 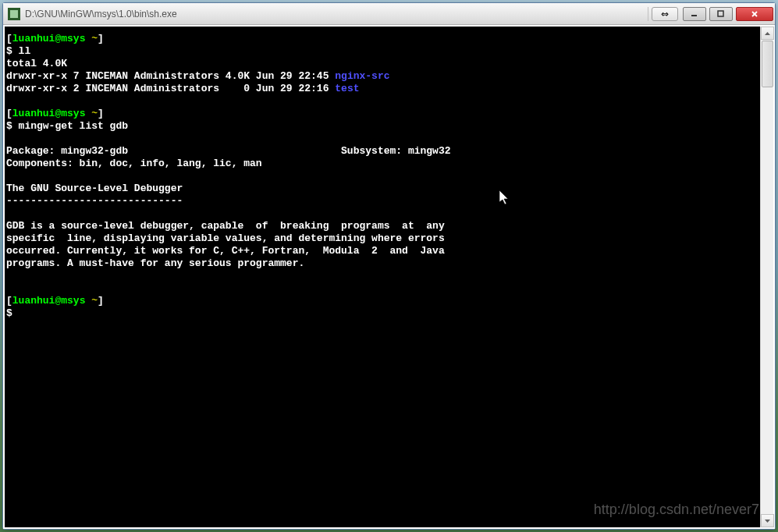 I want to click on minimize-button, so click(x=695, y=14).